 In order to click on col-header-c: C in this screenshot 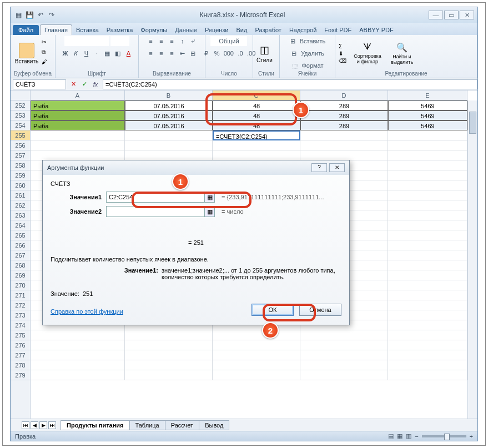, I will do `click(256, 95)`.